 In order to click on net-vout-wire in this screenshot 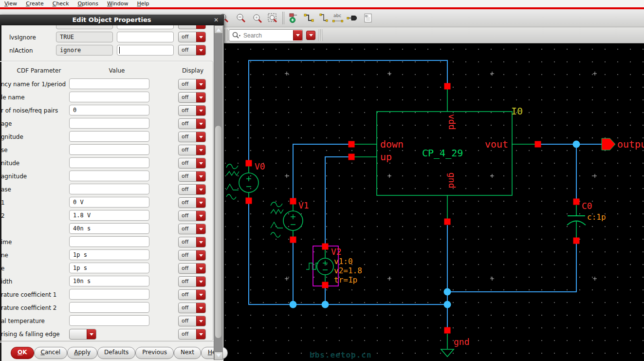, I will do `click(570, 173)`.